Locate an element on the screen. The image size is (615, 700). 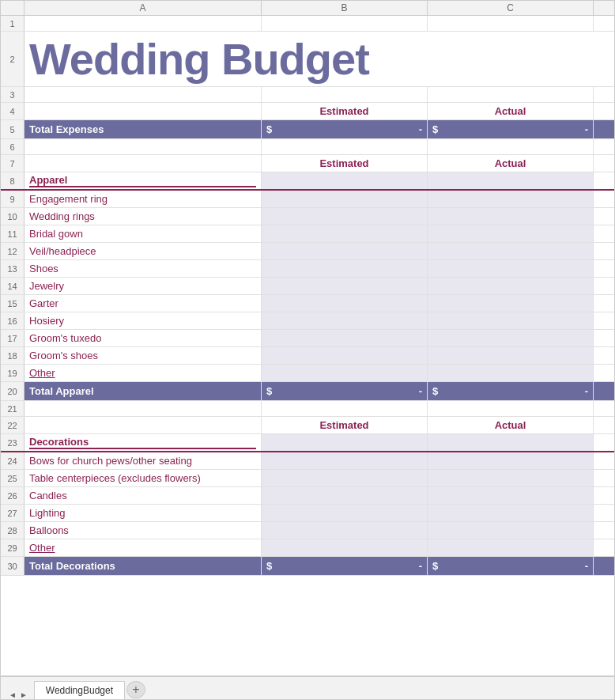
cell-26a: Candles is located at coordinates (143, 495).